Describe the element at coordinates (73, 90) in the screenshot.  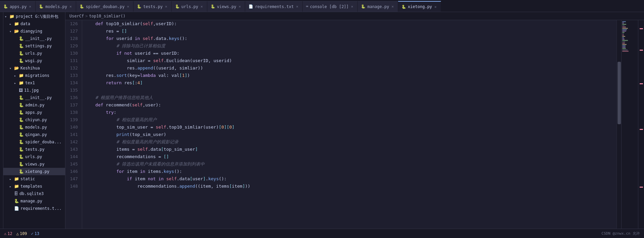
I see `line-num-135: 135` at that location.